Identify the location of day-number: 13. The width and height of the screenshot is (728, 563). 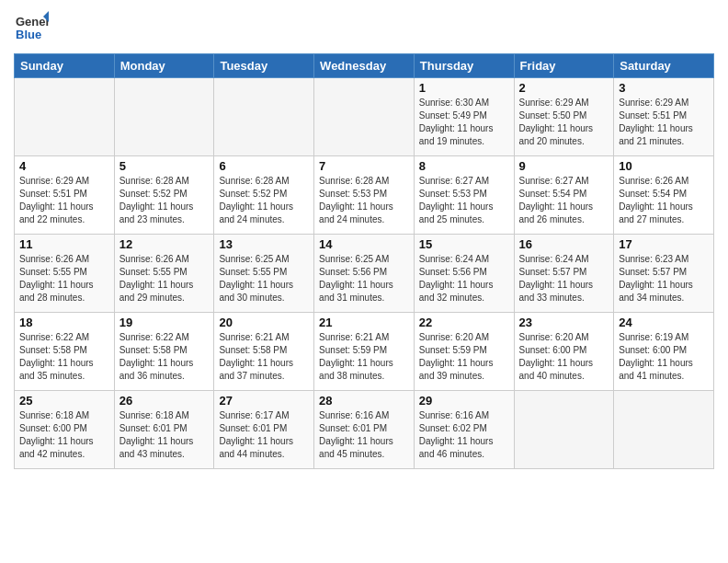
(264, 245).